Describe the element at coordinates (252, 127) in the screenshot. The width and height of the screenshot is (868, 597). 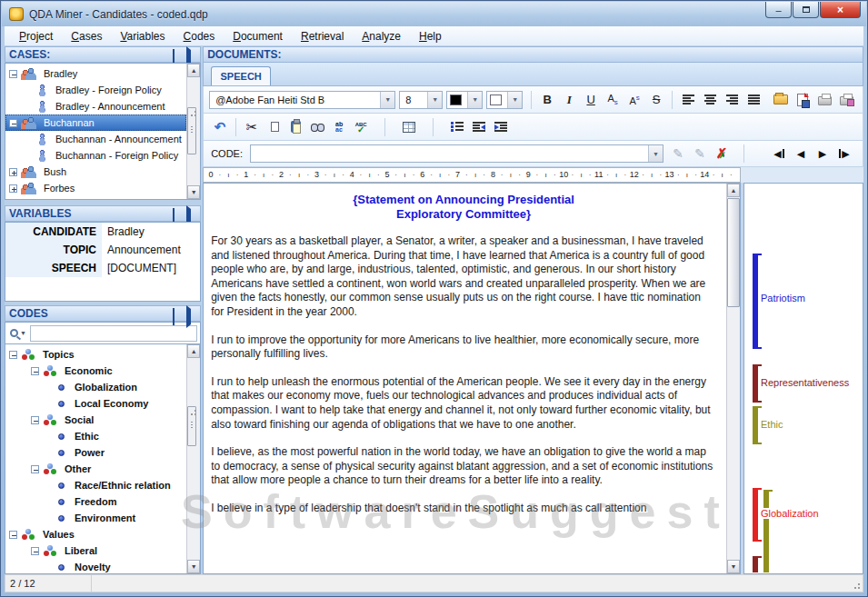
I see `cut-button: ✂` at that location.